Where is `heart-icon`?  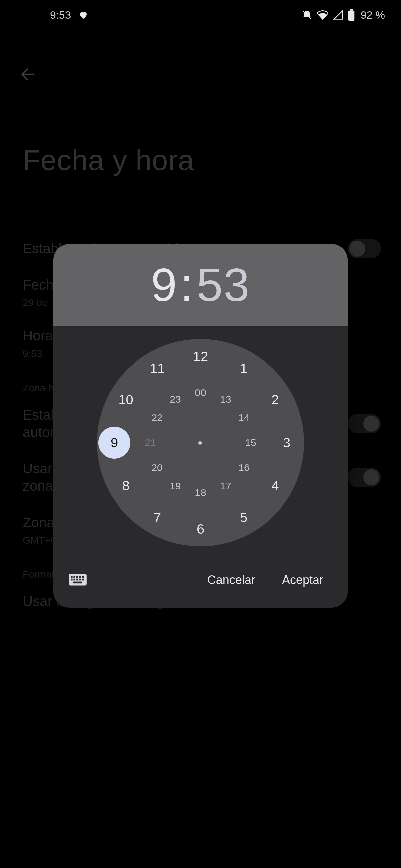 heart-icon is located at coordinates (83, 15).